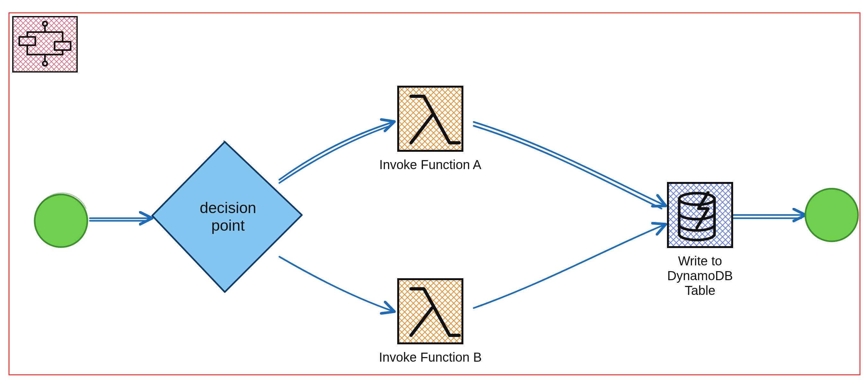 The width and height of the screenshot is (868, 387). What do you see at coordinates (228, 217) in the screenshot?
I see `decision-label: decision point` at bounding box center [228, 217].